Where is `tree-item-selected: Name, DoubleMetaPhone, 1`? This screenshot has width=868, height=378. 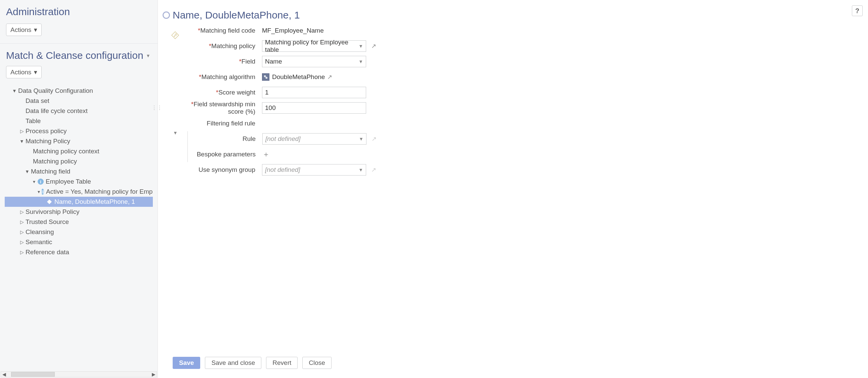
tree-item-selected: Name, DoubleMetaPhone, 1 is located at coordinates (79, 202).